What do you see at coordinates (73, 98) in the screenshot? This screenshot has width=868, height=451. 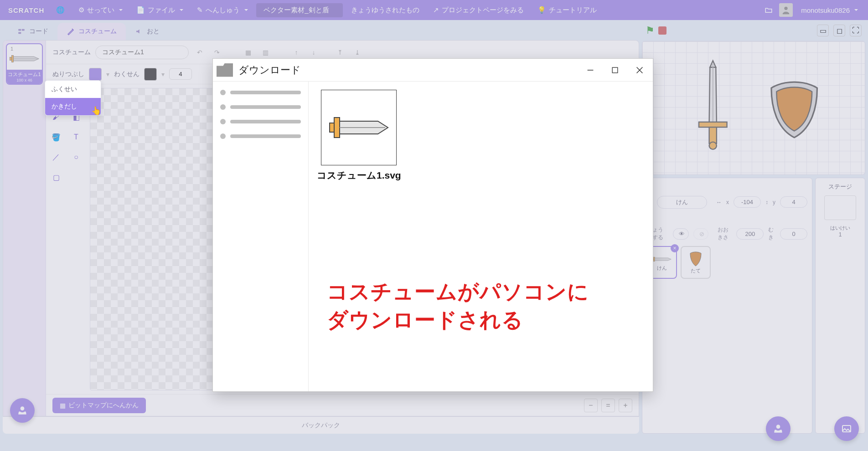 I see `costume-context-menu: ふくせい かきだし` at bounding box center [73, 98].